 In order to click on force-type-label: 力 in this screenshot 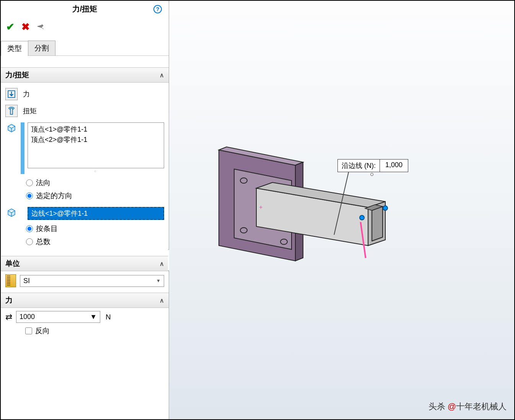, I will do `click(26, 94)`.